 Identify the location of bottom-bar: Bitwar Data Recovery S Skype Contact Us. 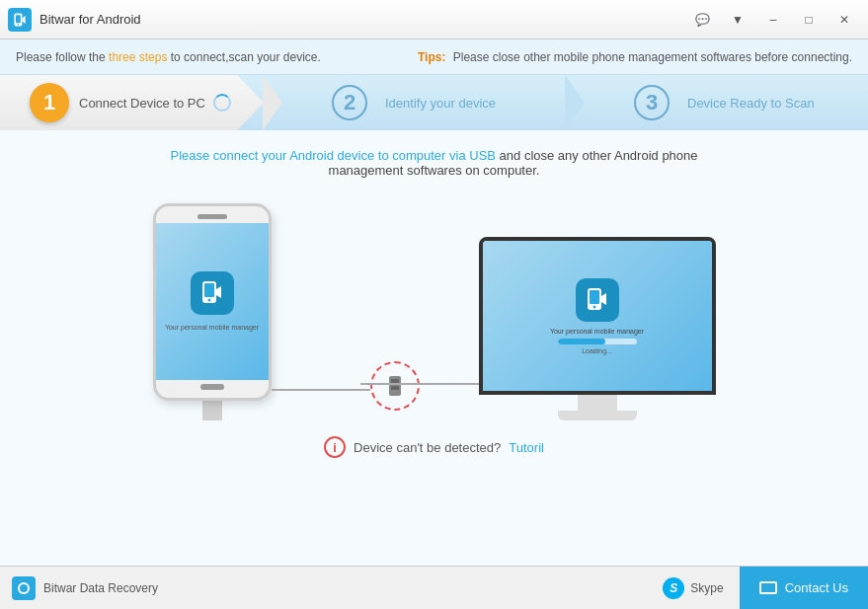
(434, 587).